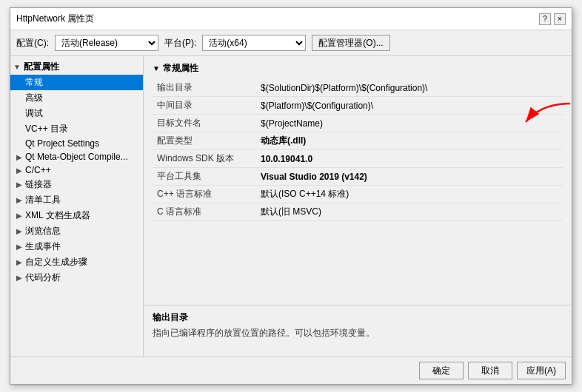 Image resolution: width=582 pixels, height=392 pixels. I want to click on title-bar: HttpNetwork 属性页 ? ×, so click(291, 19).